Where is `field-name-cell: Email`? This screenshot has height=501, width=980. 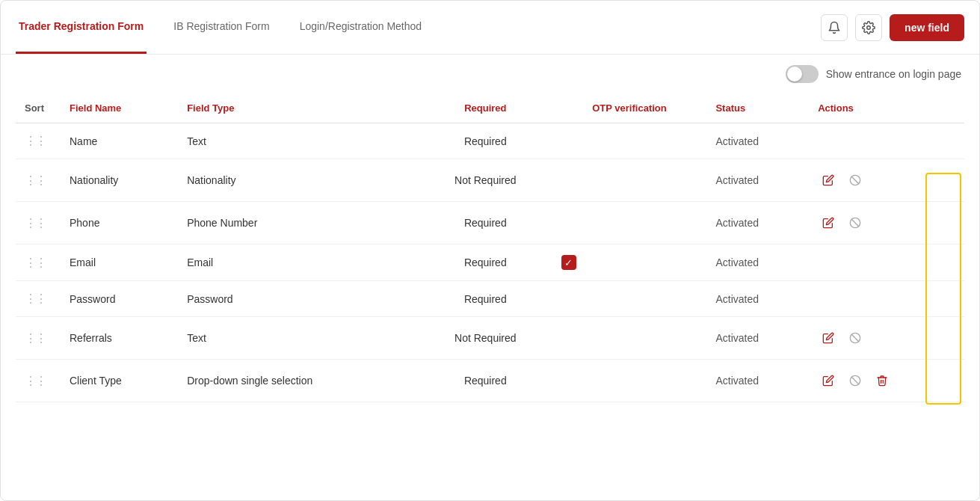
field-name-cell: Email is located at coordinates (120, 263).